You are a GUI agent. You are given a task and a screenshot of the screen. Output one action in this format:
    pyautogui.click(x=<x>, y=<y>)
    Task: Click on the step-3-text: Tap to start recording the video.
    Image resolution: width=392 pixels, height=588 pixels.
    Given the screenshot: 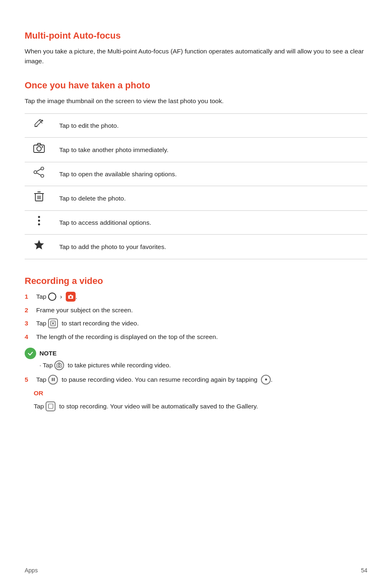 What is the action you would take?
    pyautogui.click(x=202, y=324)
    